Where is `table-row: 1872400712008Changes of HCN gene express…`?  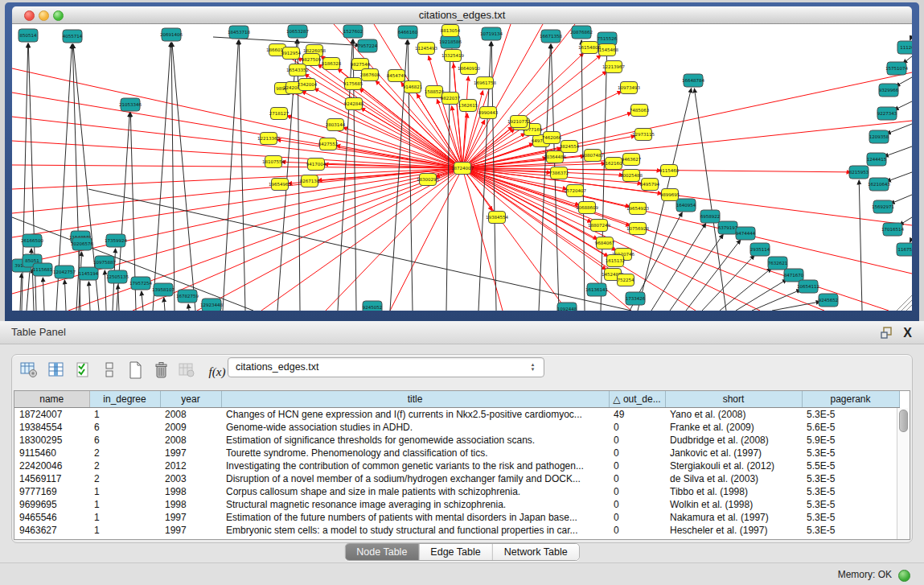
table-row: 1872400712008Changes of HCN gene express… is located at coordinates (457, 415).